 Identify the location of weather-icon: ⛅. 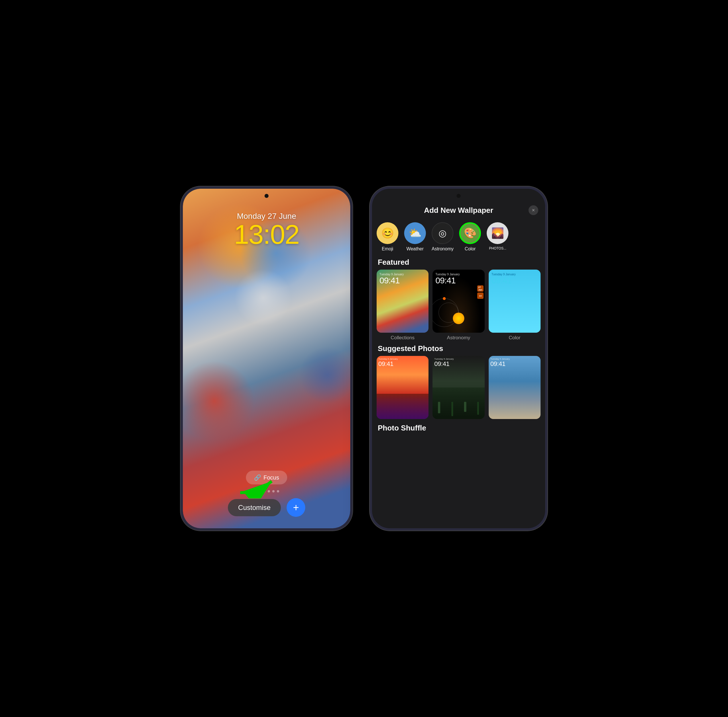
(415, 233).